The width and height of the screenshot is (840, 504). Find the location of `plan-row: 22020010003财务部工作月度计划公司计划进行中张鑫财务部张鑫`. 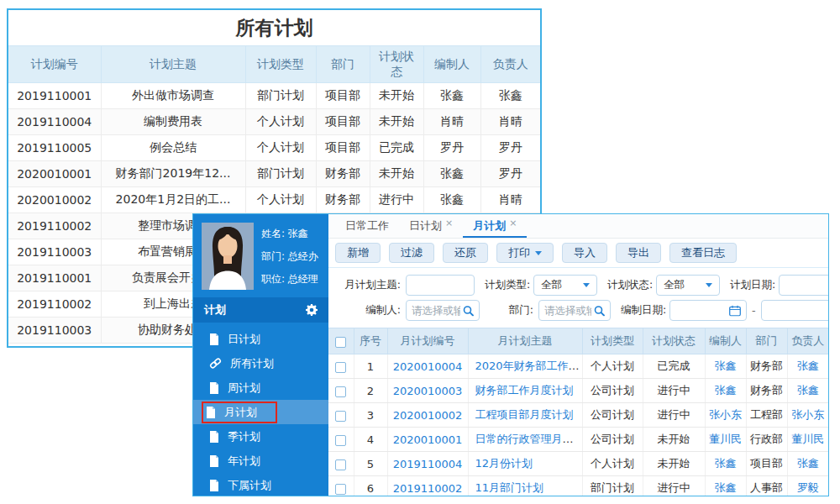

plan-row: 22020010003财务部工作月度计划公司计划进行中张鑫财务部张鑫 is located at coordinates (578, 391).